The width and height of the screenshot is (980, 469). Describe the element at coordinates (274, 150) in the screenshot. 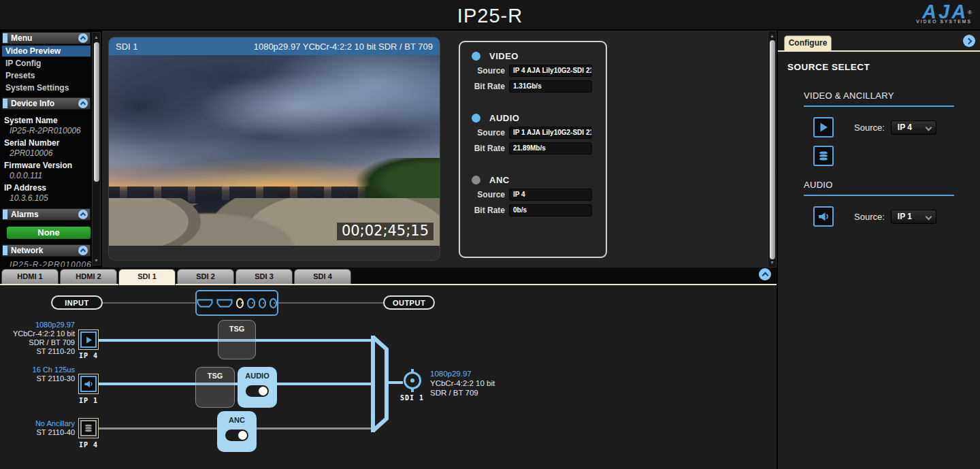

I see `video-preview-image: 00;02;45;15` at that location.